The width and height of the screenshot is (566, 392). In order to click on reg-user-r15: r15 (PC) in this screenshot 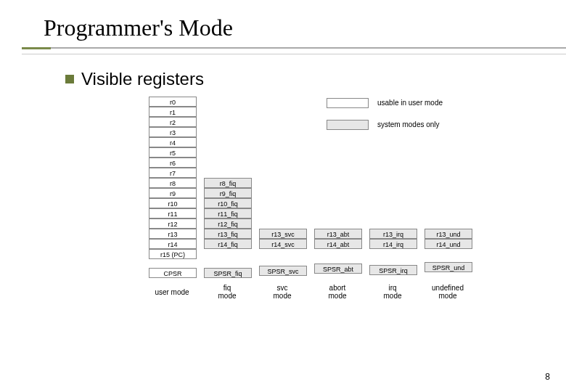, I will do `click(173, 254)`.